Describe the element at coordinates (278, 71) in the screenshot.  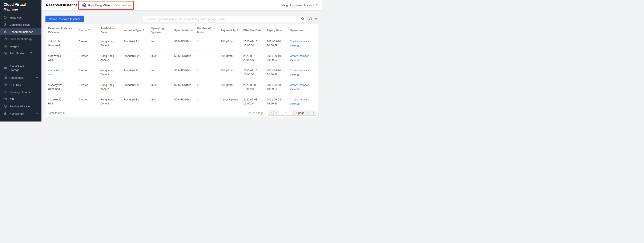
I see `cell-expiry: 2021-09-1020:59:59` at that location.